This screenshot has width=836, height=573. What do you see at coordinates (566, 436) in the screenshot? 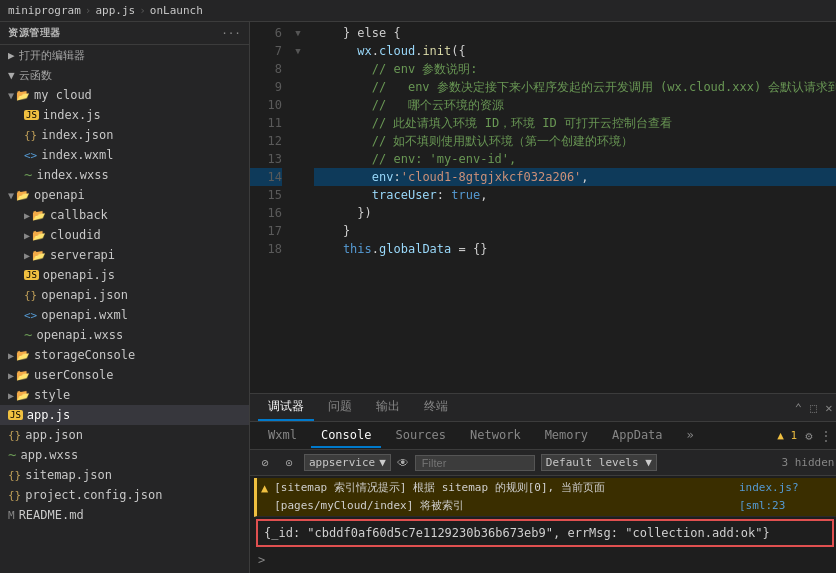
I see `tab-memory: Memory` at bounding box center [566, 436].